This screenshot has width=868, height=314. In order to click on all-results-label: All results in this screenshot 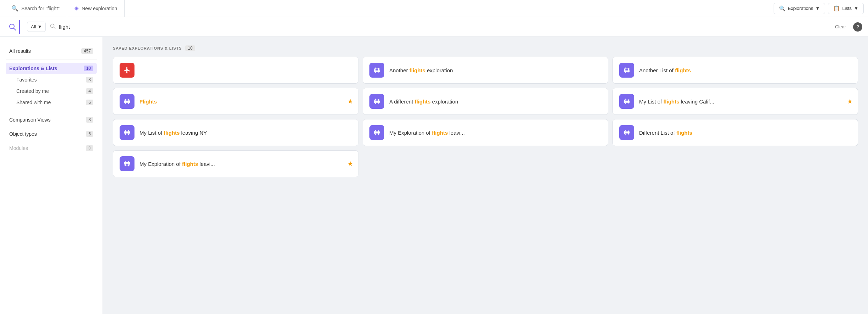, I will do `click(20, 51)`.